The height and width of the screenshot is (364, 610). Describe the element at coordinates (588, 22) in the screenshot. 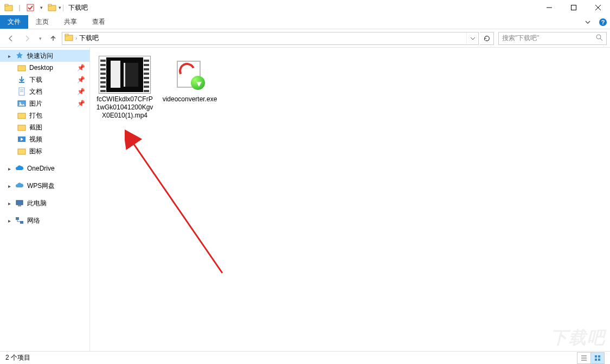

I see `ribbon-expand-icon` at that location.